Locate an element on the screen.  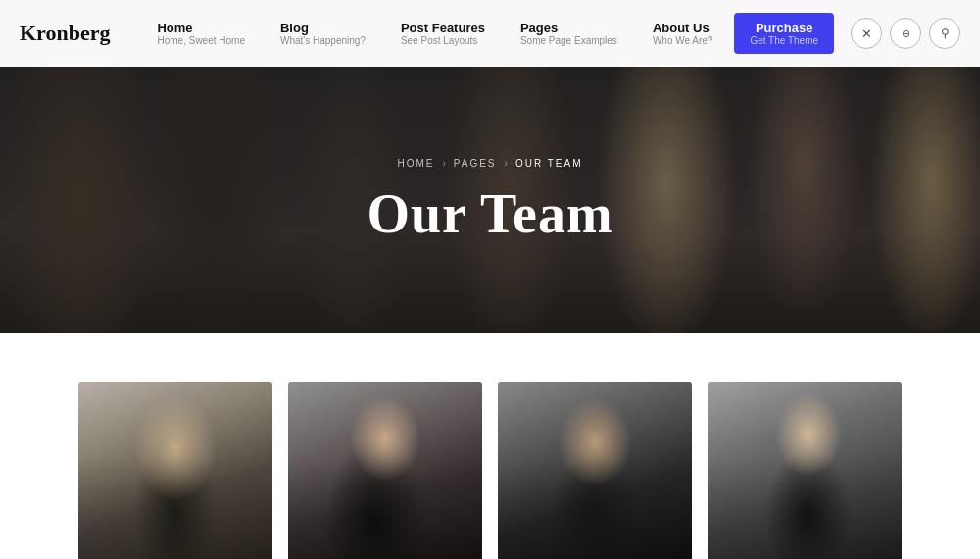
breadcrumb-sep-2: › is located at coordinates (506, 163).